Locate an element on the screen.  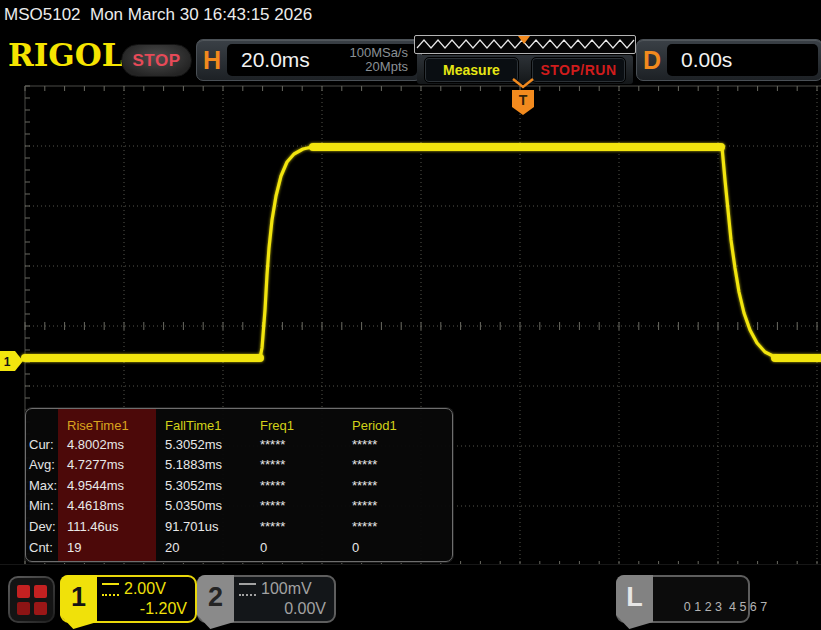
measurement-column-header: Freq1 is located at coordinates (298, 424).